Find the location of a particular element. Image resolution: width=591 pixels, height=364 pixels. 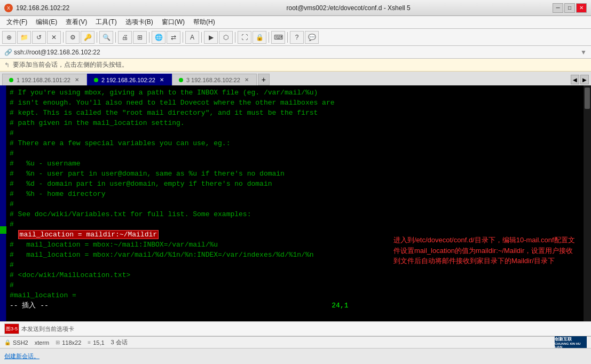

menu-view: 查看(V) is located at coordinates (76, 22).